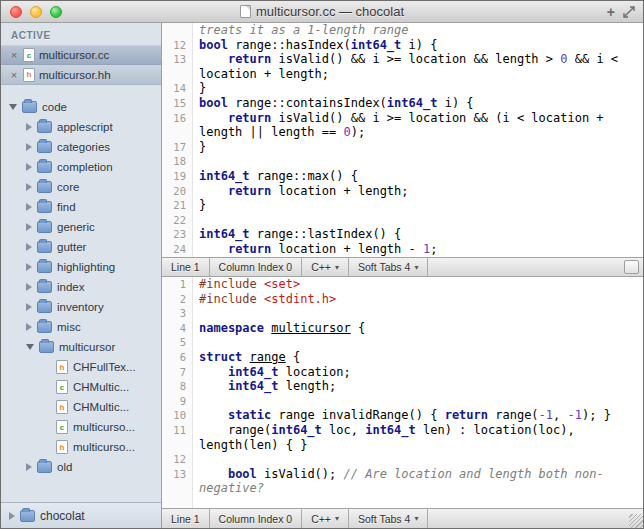 This screenshot has height=529, width=644. What do you see at coordinates (177, 206) in the screenshot?
I see `line-number: 21` at bounding box center [177, 206].